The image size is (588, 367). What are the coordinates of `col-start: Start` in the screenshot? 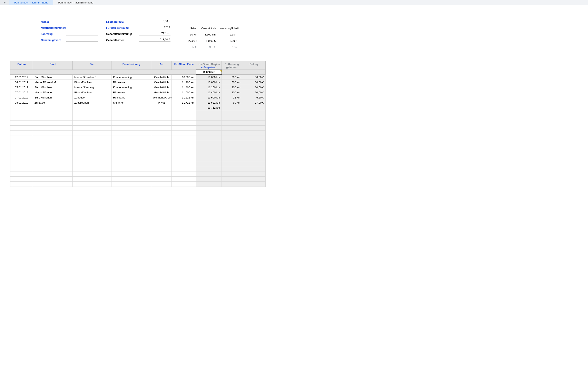 It's located at (53, 65).